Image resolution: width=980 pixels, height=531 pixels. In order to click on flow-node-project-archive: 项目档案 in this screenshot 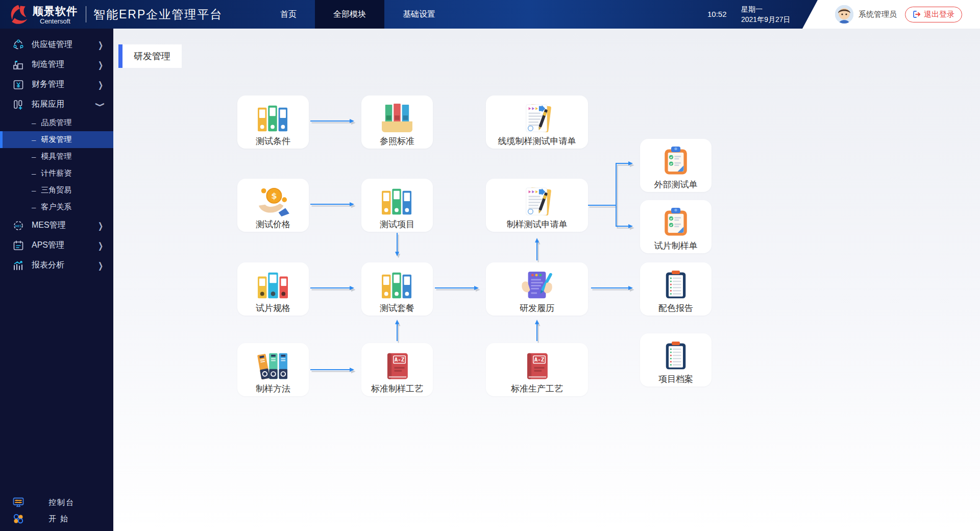, I will do `click(676, 360)`.